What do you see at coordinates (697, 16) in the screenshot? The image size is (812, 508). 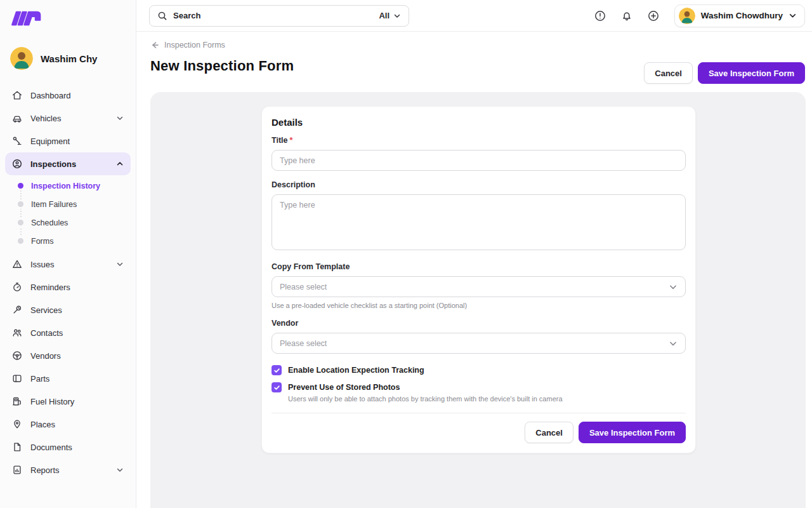 I see `topbar-actions: Washim Chowdhury` at bounding box center [697, 16].